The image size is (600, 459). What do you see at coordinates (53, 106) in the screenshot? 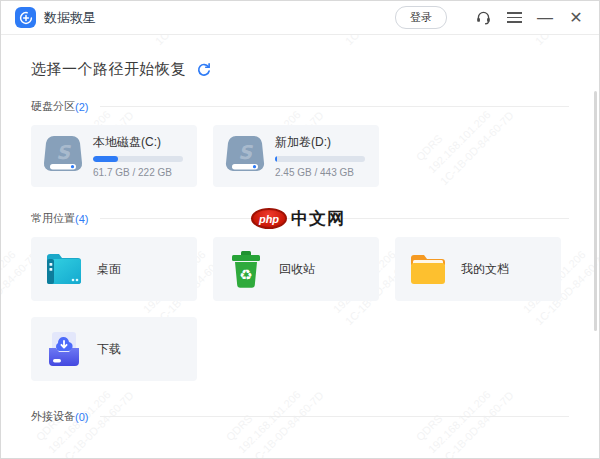
I see `section-partitions-label: 硬盘分区` at bounding box center [53, 106].